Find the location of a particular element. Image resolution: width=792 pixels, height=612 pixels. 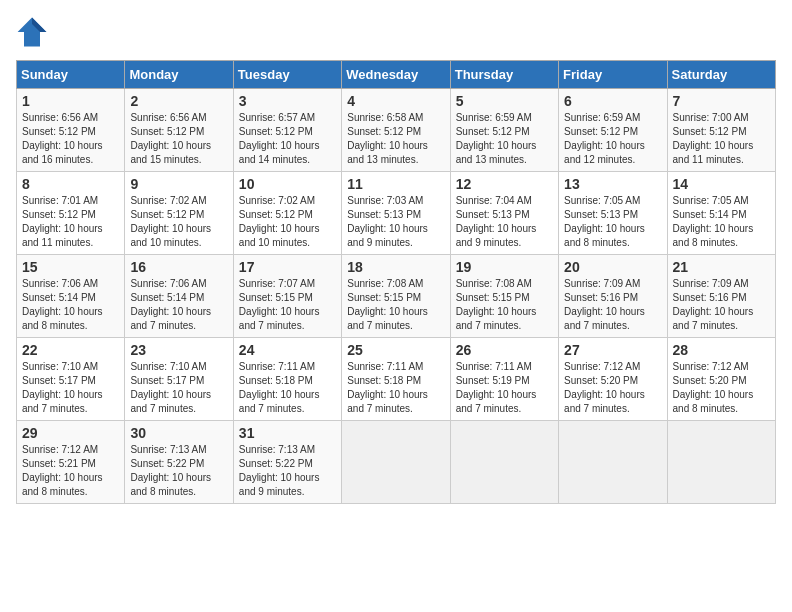

day-info: Sunrise: 6:57 AMSunset: 5:12 PMDaylight:… is located at coordinates (280, 138).